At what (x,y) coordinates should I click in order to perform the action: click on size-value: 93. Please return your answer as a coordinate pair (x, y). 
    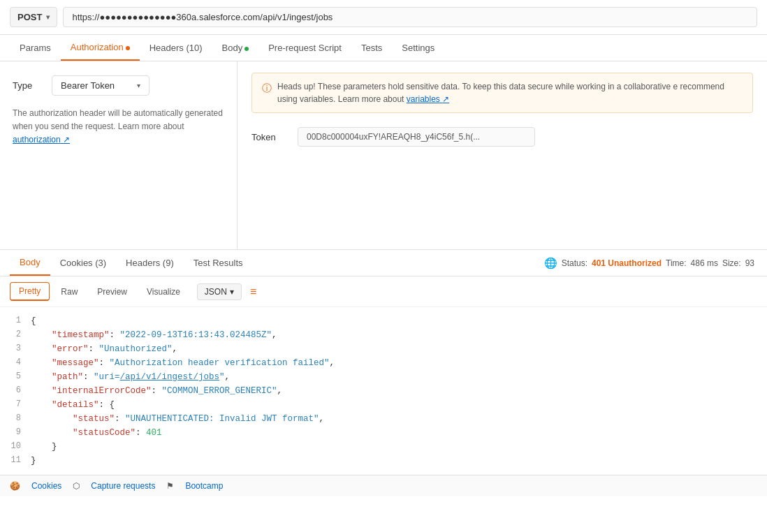
    Looking at the image, I should click on (750, 263).